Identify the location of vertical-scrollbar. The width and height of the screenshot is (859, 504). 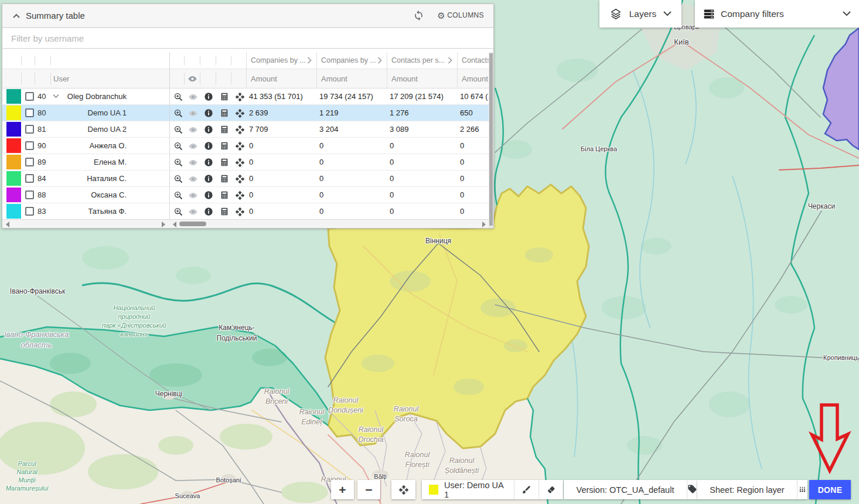
(491, 140).